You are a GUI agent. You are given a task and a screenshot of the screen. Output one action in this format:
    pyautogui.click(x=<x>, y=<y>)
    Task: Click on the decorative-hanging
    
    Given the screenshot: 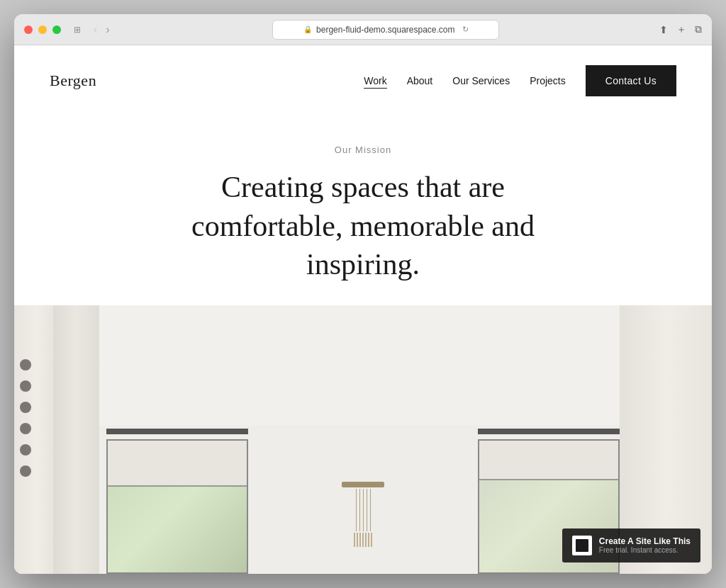 What is the action you would take?
    pyautogui.click(x=363, y=514)
    